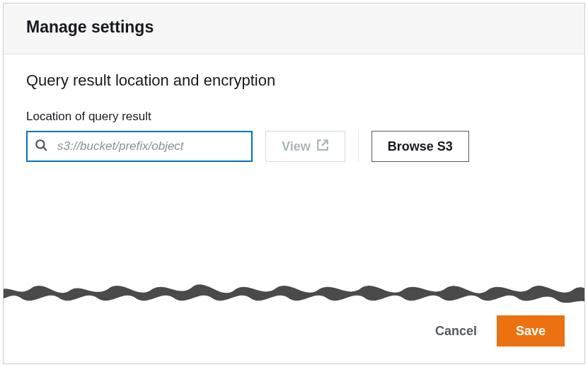 Image resolution: width=588 pixels, height=367 pixels. What do you see at coordinates (294, 146) in the screenshot?
I see `location-field-row: View Browse S3` at bounding box center [294, 146].